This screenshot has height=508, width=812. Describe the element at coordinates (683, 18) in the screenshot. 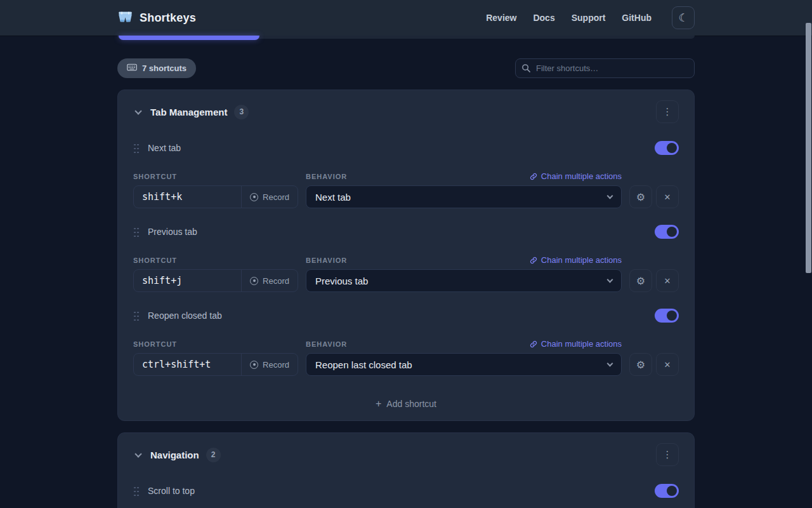

I see `moon-icon: ☾` at that location.